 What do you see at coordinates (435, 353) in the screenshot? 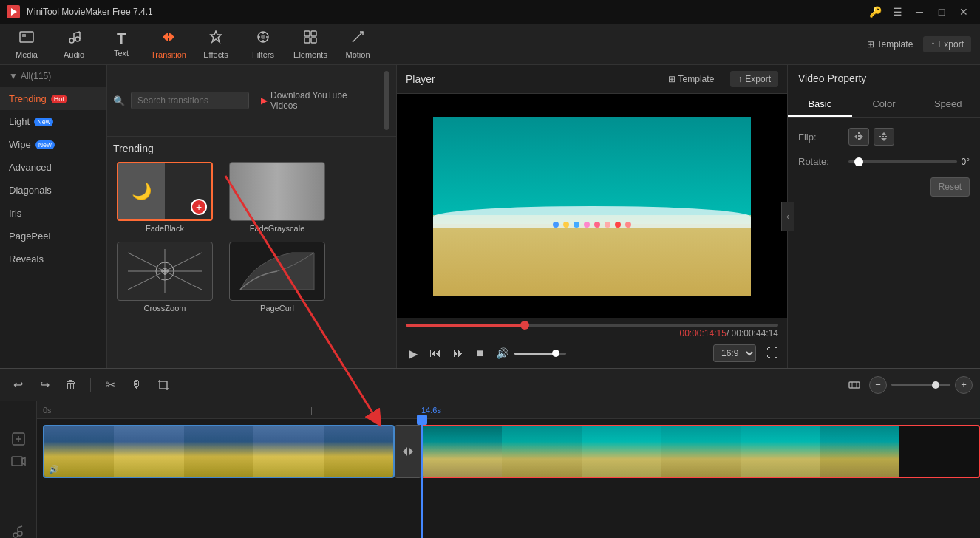
I see `prev-button: ⏮` at bounding box center [435, 353].